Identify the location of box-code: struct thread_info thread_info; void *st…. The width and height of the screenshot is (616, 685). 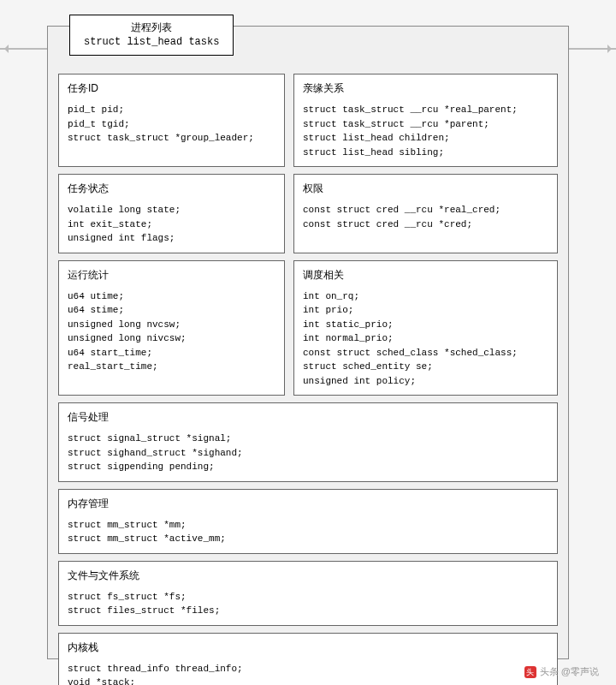
(308, 674).